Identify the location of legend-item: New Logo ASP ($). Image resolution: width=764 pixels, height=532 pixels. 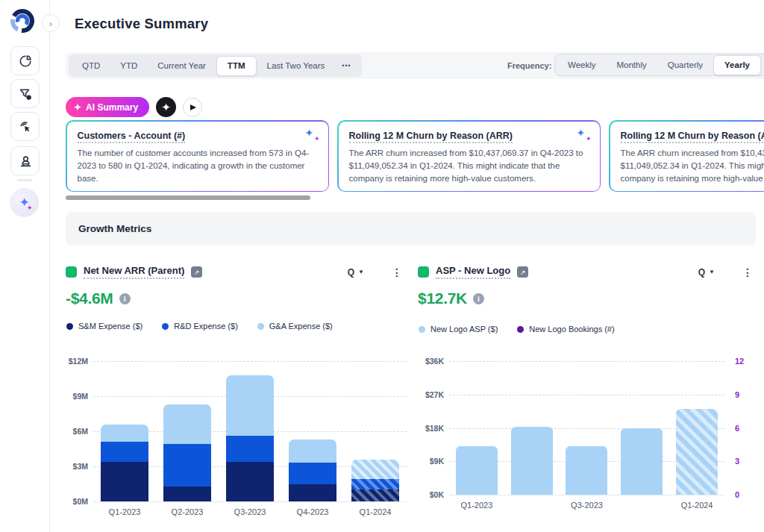
(458, 329).